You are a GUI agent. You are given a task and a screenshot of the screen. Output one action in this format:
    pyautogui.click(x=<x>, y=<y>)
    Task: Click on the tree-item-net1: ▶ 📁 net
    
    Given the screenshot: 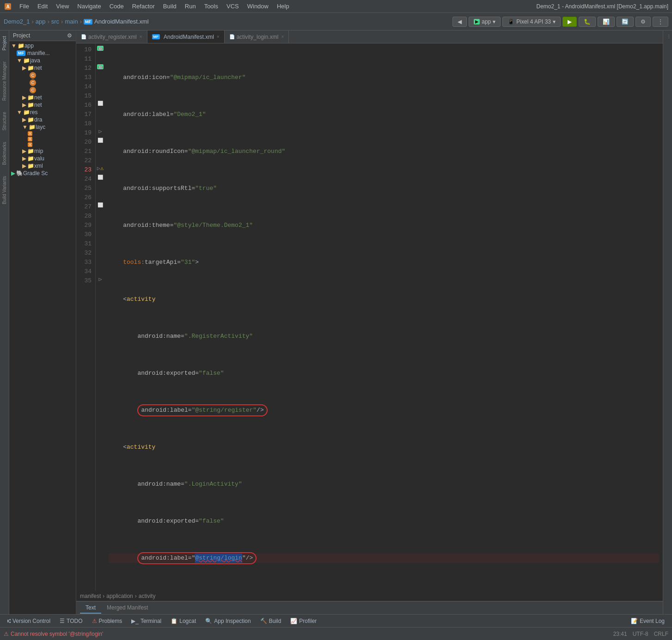 What is the action you would take?
    pyautogui.click(x=43, y=68)
    